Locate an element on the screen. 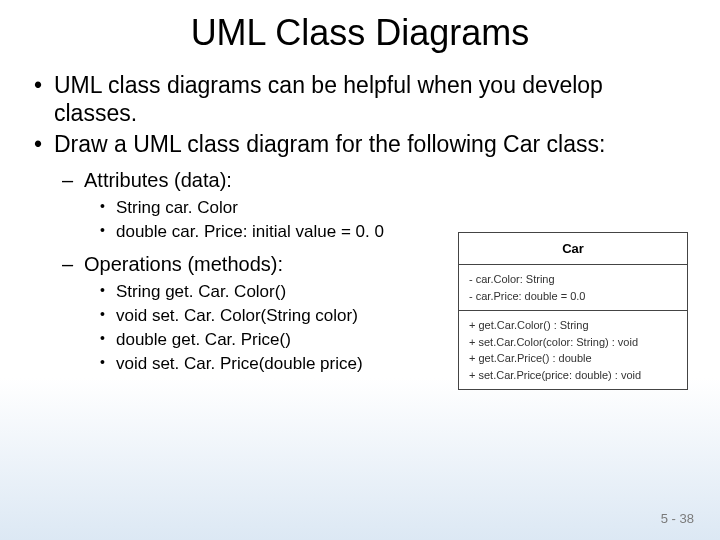 The width and height of the screenshot is (720, 540). sub-bullet-item: double get. Car. Price() is located at coordinates (250, 340).